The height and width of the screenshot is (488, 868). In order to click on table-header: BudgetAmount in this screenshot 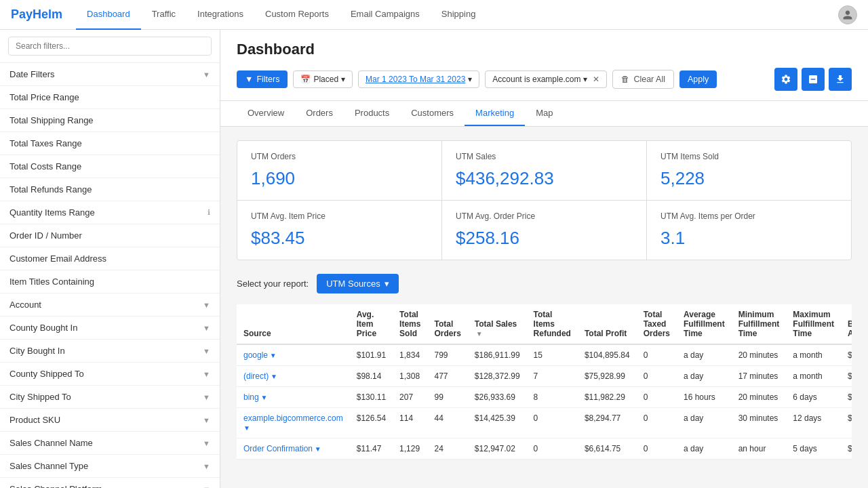, I will do `click(846, 324)`.